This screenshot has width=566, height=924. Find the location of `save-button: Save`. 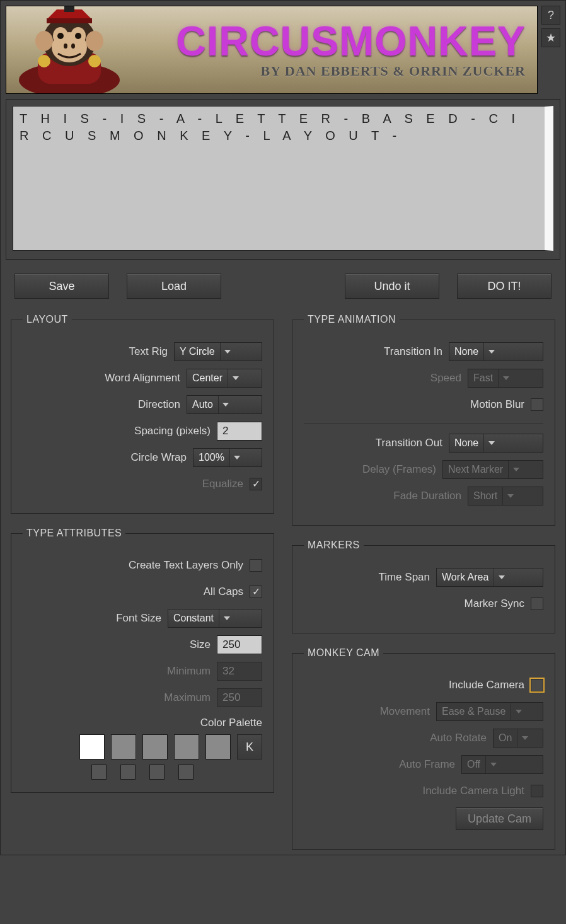

save-button: Save is located at coordinates (62, 286).